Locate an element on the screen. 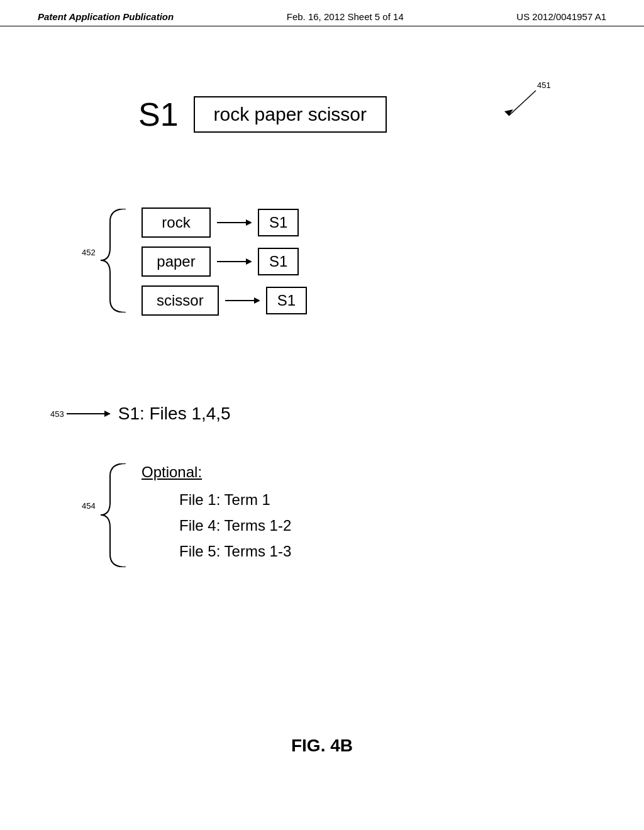 This screenshot has height=830, width=644. item-row-scissor: scissor S1 is located at coordinates (224, 301).